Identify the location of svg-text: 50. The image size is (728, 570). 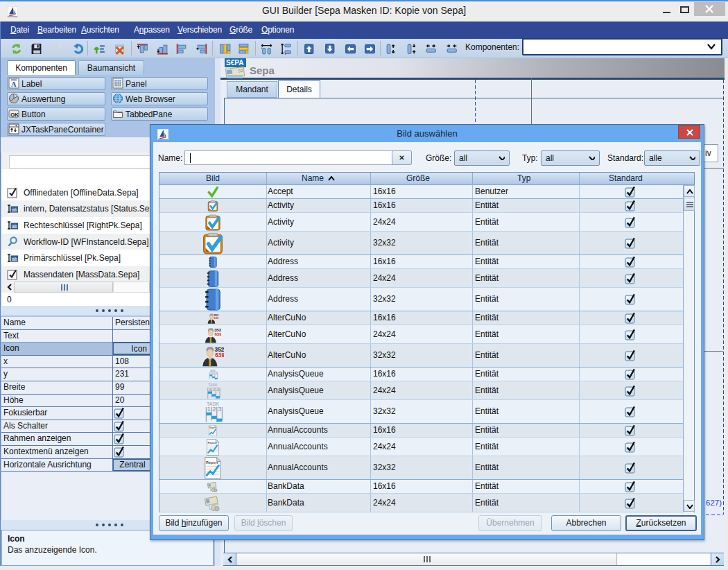
(241, 71).